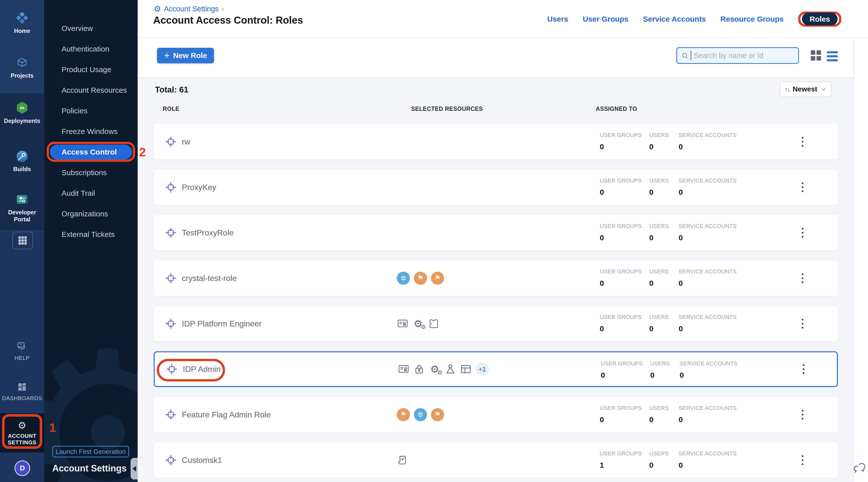 The image size is (868, 482). What do you see at coordinates (824, 89) in the screenshot?
I see `chevron-down-icon` at bounding box center [824, 89].